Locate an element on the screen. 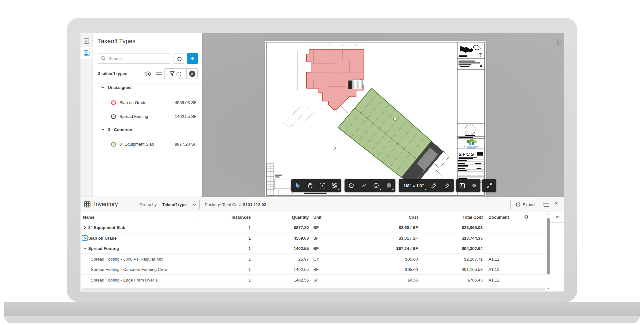 The width and height of the screenshot is (644, 325). takeoff-type-item: Spread Footing 1402.55 SF is located at coordinates (147, 116).